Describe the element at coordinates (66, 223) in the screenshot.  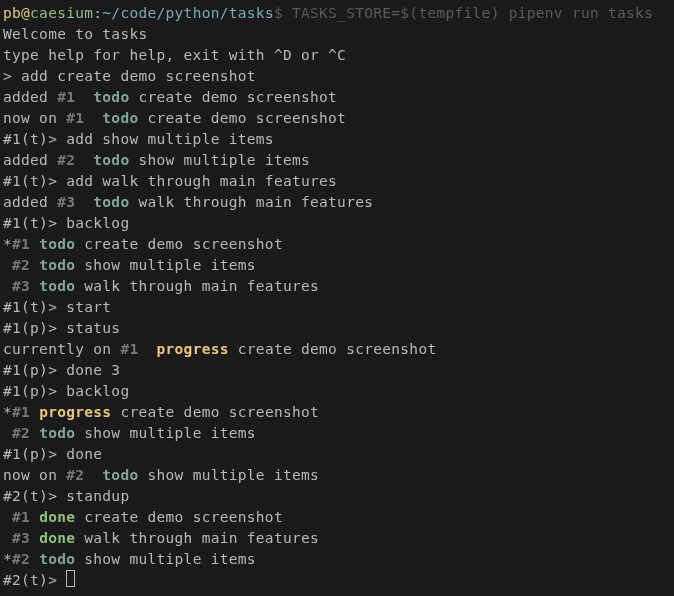
I see `line-text: #1(t)> backlog` at that location.